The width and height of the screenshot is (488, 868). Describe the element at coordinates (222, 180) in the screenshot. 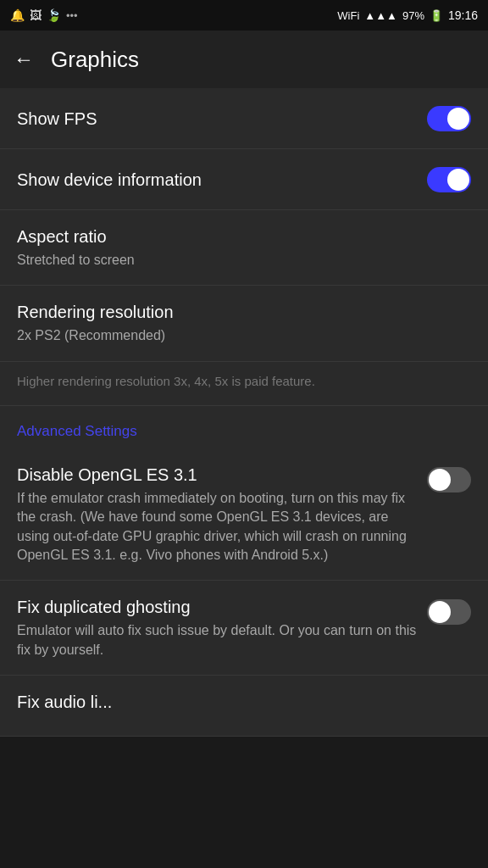

I see `show-device-info-text: Show device information` at that location.